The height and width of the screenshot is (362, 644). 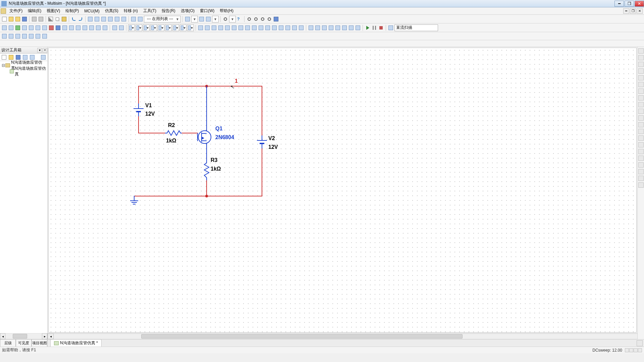 I want to click on tab-hierarchy: 层级, so click(x=8, y=343).